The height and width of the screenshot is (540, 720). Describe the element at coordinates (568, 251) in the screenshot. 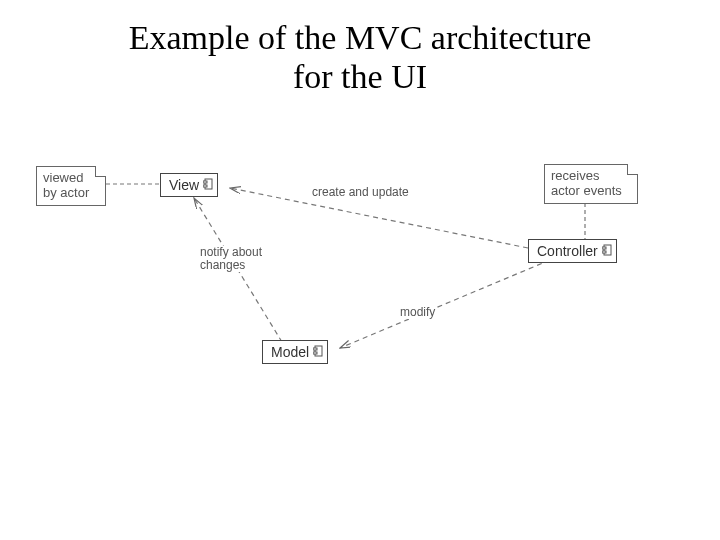

I see `component-label: Controller` at that location.